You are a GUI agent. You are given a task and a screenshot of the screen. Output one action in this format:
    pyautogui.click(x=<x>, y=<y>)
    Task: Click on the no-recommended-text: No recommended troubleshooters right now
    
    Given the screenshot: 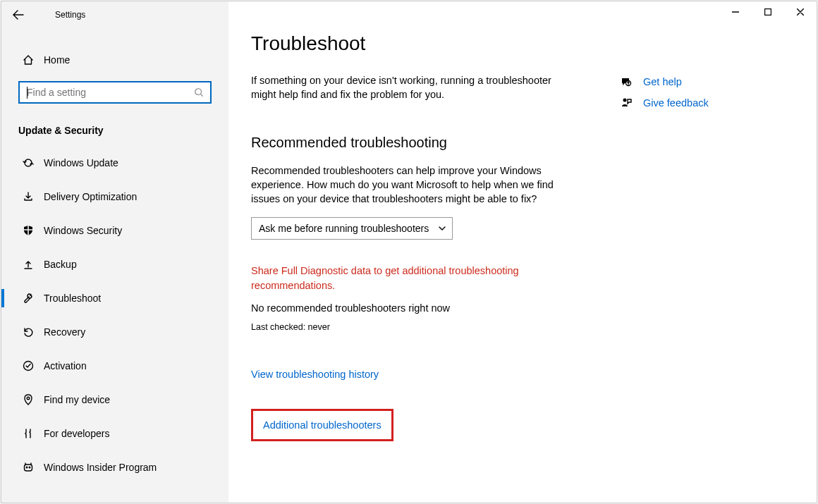 What is the action you would take?
    pyautogui.click(x=534, y=308)
    